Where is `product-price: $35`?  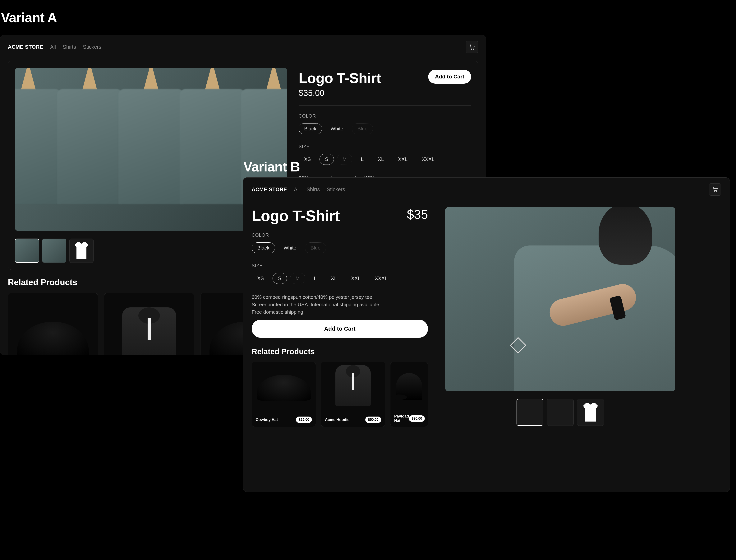
product-price: $35 is located at coordinates (417, 214).